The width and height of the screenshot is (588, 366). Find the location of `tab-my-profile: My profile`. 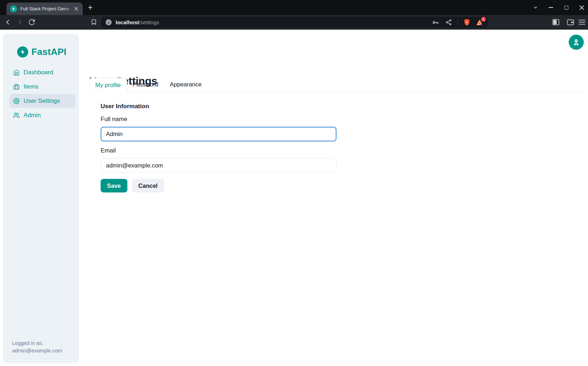

tab-my-profile: My profile is located at coordinates (108, 85).